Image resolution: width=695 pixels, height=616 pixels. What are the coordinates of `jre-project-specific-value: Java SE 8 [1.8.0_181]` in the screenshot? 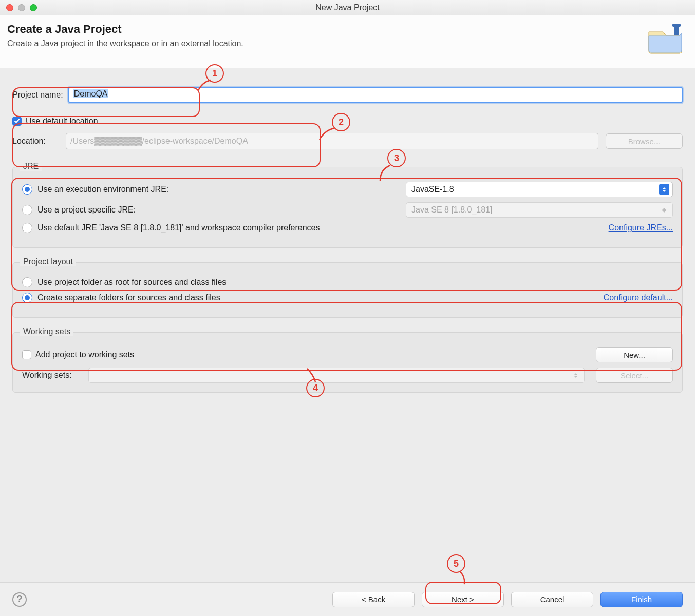 It's located at (452, 210).